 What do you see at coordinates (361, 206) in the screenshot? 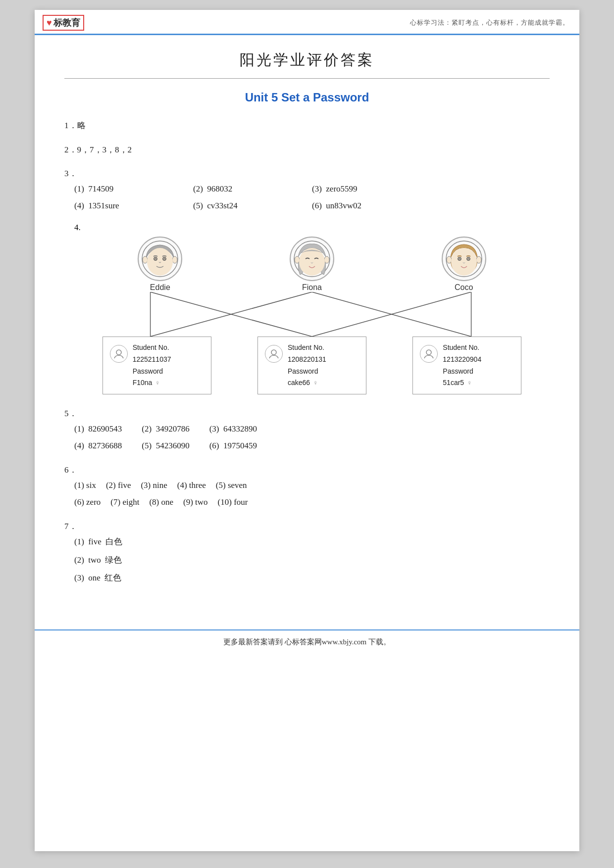
I see `q3-6: (6) un83vw02` at bounding box center [361, 206].